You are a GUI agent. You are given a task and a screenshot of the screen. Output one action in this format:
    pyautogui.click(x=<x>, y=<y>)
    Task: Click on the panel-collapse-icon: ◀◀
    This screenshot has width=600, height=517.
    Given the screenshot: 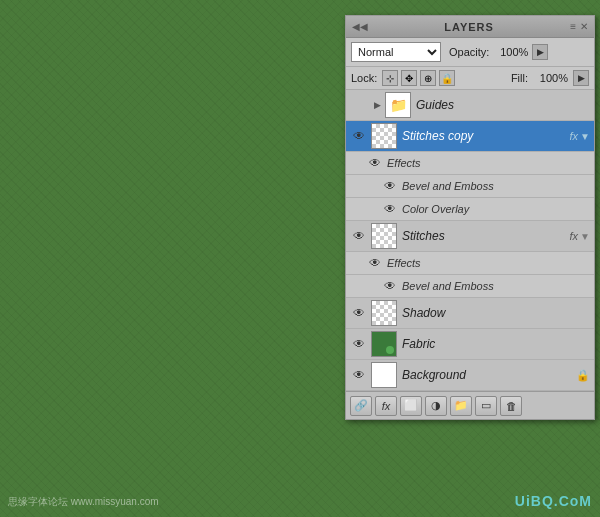 What is the action you would take?
    pyautogui.click(x=360, y=26)
    